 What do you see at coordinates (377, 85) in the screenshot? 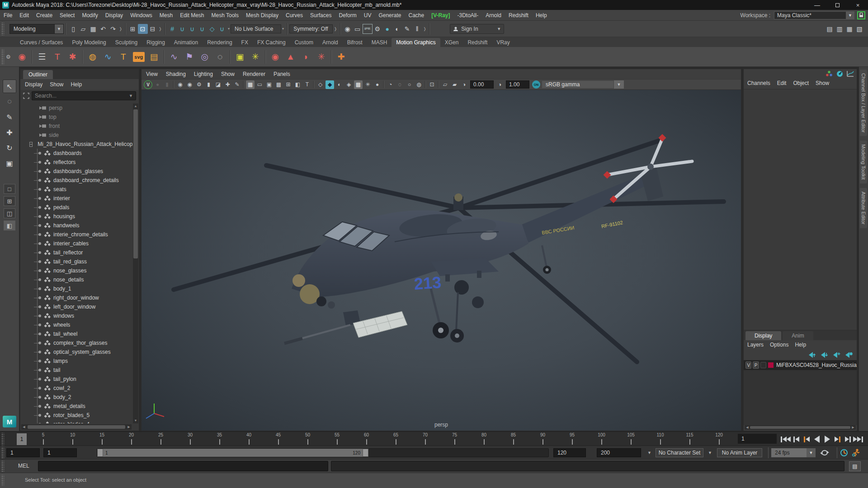
I see `viewport-toolbar-icon: ●` at bounding box center [377, 85].